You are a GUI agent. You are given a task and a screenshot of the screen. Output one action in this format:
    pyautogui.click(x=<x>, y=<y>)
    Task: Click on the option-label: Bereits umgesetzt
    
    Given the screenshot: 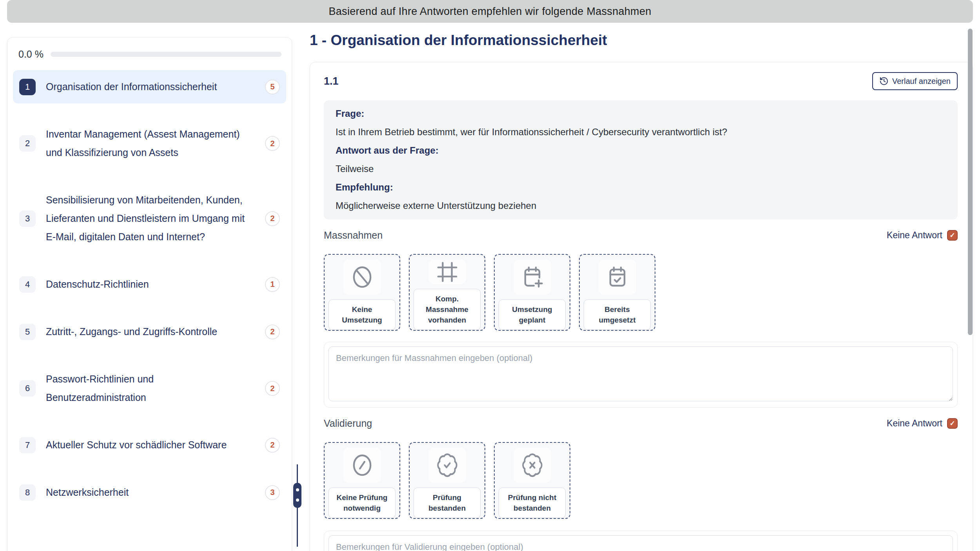 What is the action you would take?
    pyautogui.click(x=617, y=315)
    